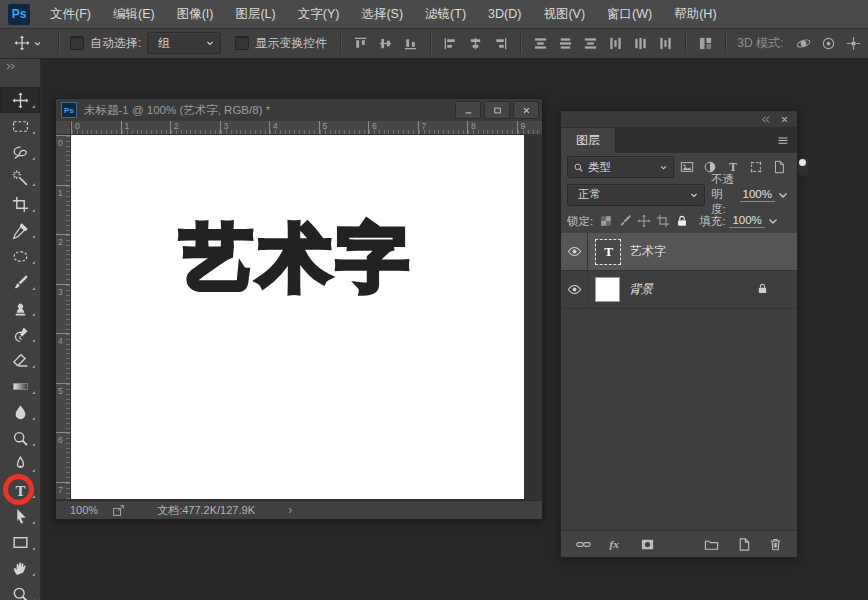 The image size is (868, 600). Describe the element at coordinates (540, 43) in the screenshot. I see `distribute-top-edges-button` at that location.